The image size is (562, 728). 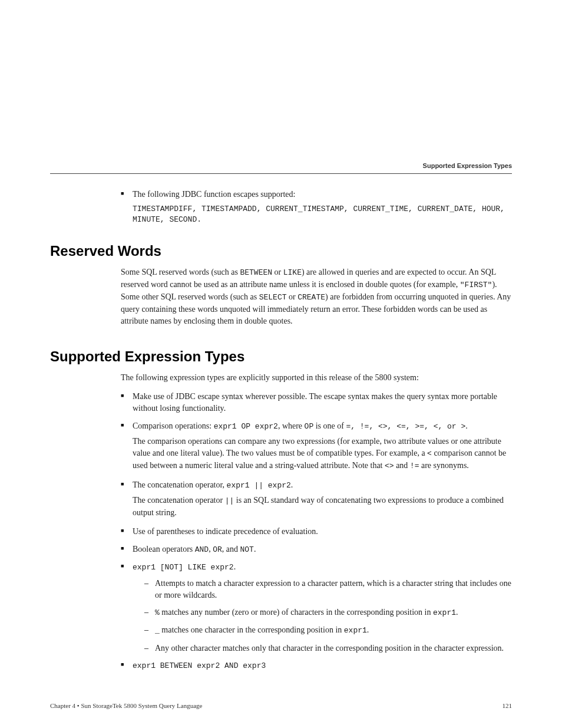 What do you see at coordinates (126, 706) in the screenshot?
I see `footer-chapter: Chapter 4 • Sun StorageTek 5800 System Q…` at bounding box center [126, 706].